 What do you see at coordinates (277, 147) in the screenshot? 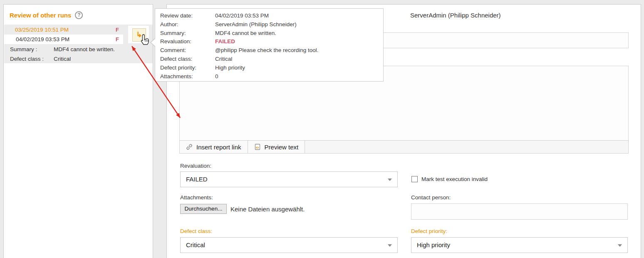
I see `preview-text-button: Preview text` at bounding box center [277, 147].